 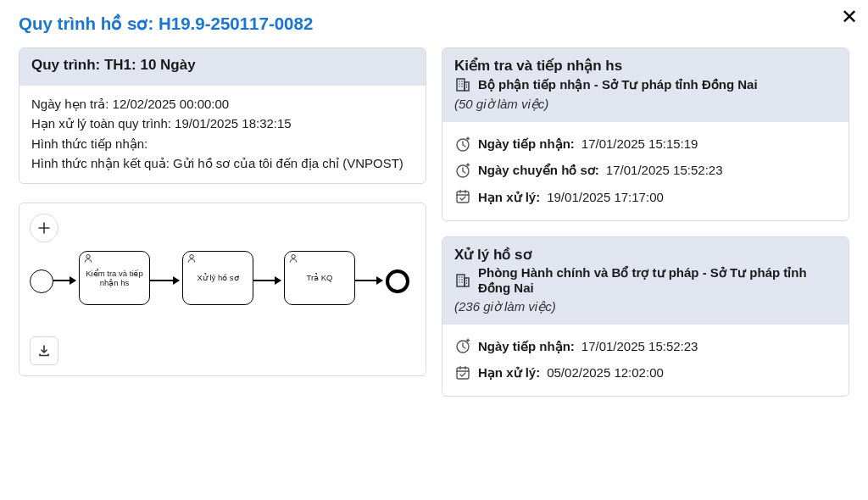 What do you see at coordinates (434, 24) in the screenshot?
I see `page-title: Quy trình hồ sơ: H19.9-250117-0082` at bounding box center [434, 24].